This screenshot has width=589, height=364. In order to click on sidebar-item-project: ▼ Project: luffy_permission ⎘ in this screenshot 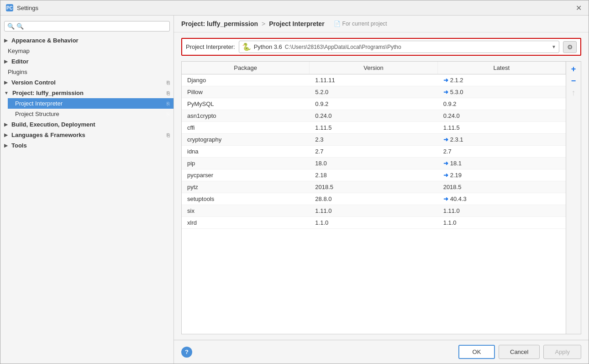, I will do `click(87, 93)`.